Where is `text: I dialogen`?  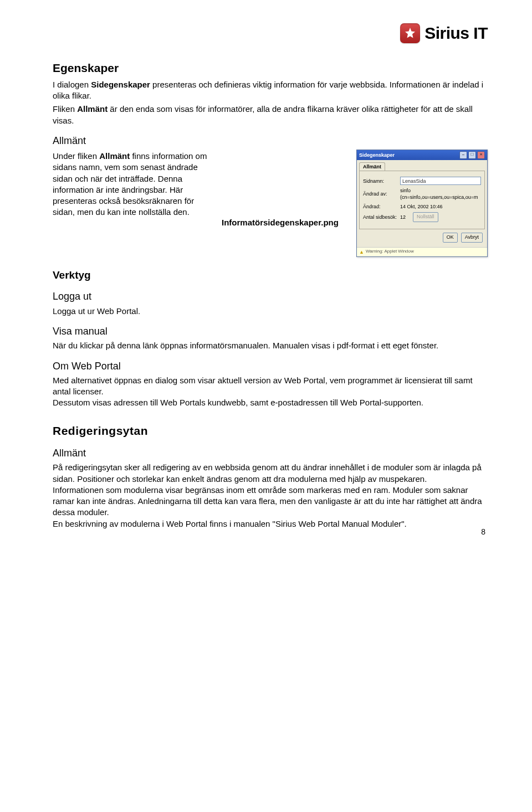
text: I dialogen is located at coordinates (72, 84).